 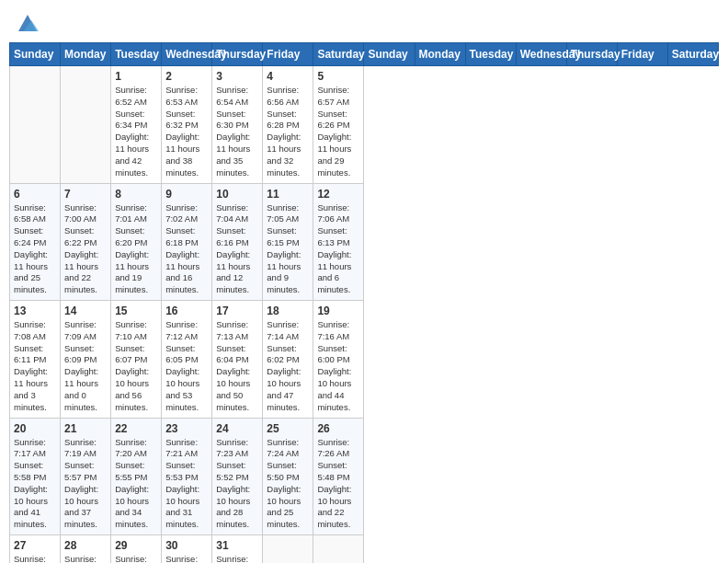 I want to click on calendar-cell: 26Sunrise: 7:26 AM Sunset: 5:48 PM Dayli…, so click(x=338, y=477).